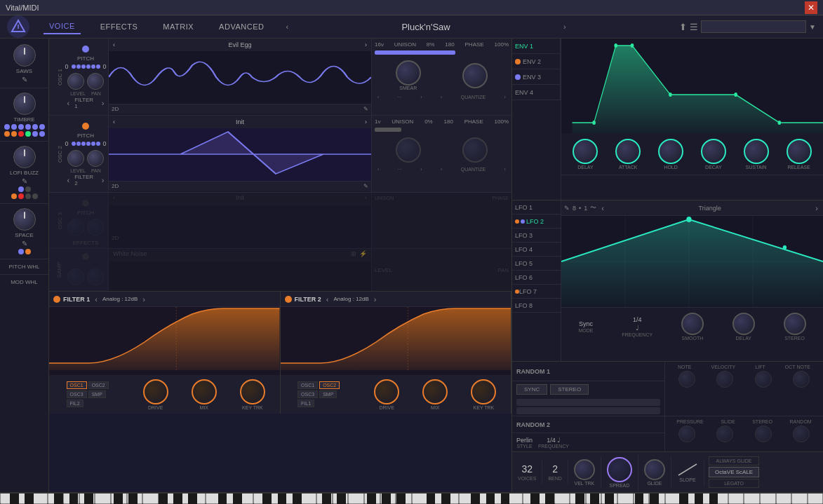  I want to click on samp-pan-knob, so click(95, 277).